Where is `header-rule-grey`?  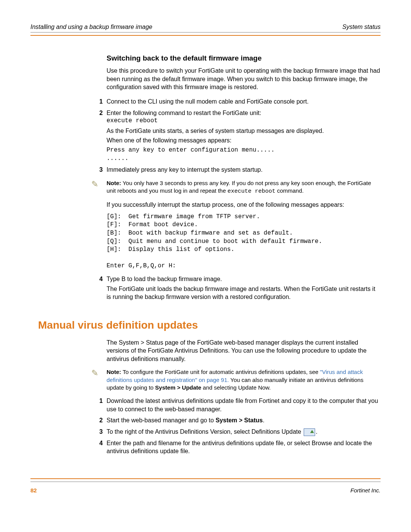
header-rule-grey is located at coordinates (206, 32).